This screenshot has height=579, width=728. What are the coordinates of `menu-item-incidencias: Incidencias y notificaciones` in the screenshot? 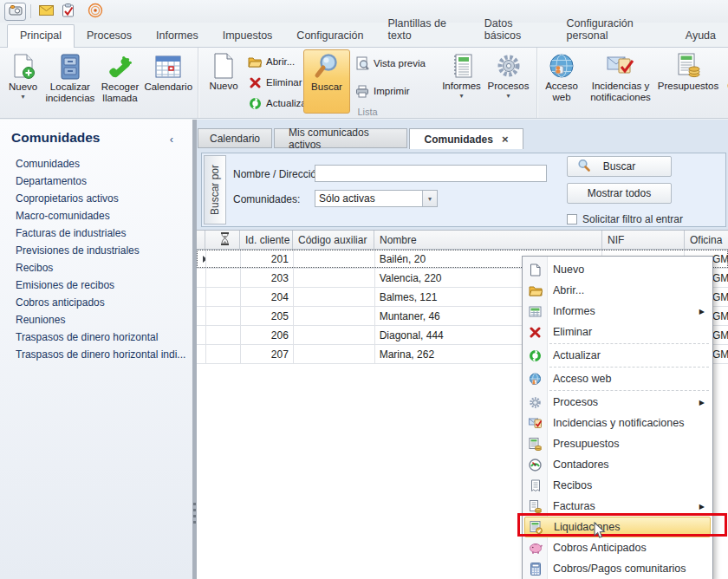 It's located at (617, 423).